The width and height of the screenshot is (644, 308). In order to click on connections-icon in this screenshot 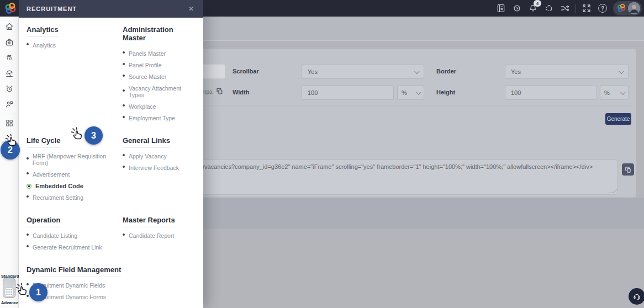, I will do `click(549, 8)`.